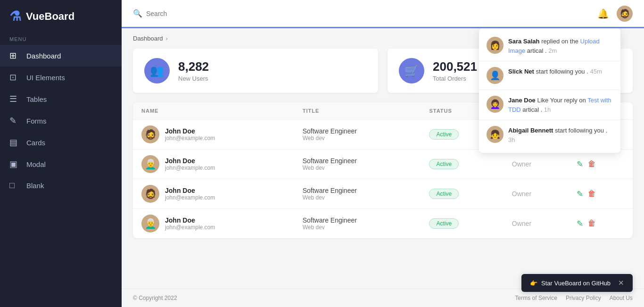  I want to click on notif-item-2: 👩‍🦱 Jane Doe Like Your reply on Test wit…, so click(550, 105).